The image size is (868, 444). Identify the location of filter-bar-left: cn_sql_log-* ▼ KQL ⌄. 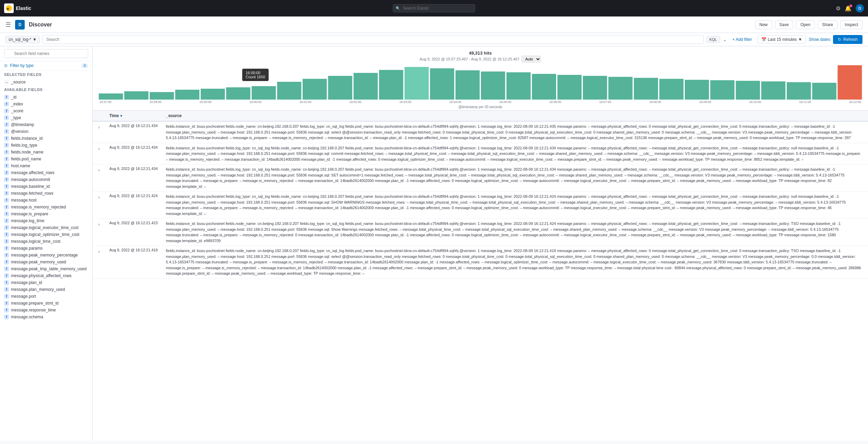
(366, 39).